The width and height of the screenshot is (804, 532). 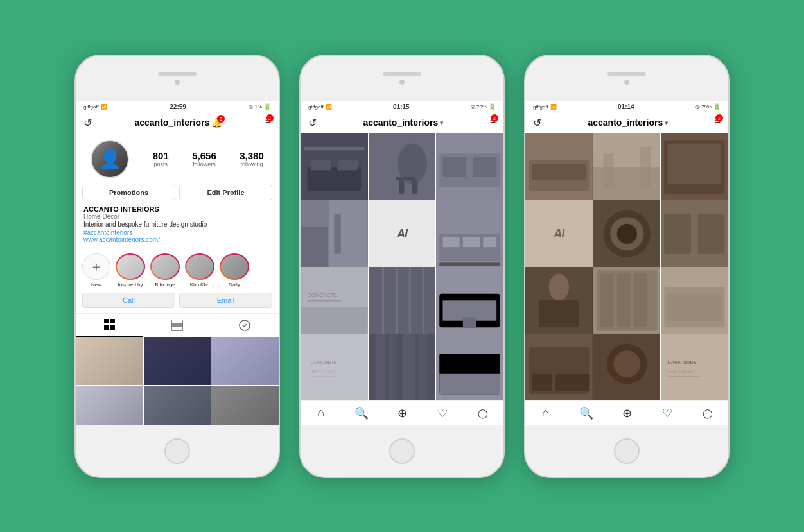 What do you see at coordinates (165, 271) in the screenshot?
I see `story-blounge: B lounge` at bounding box center [165, 271].